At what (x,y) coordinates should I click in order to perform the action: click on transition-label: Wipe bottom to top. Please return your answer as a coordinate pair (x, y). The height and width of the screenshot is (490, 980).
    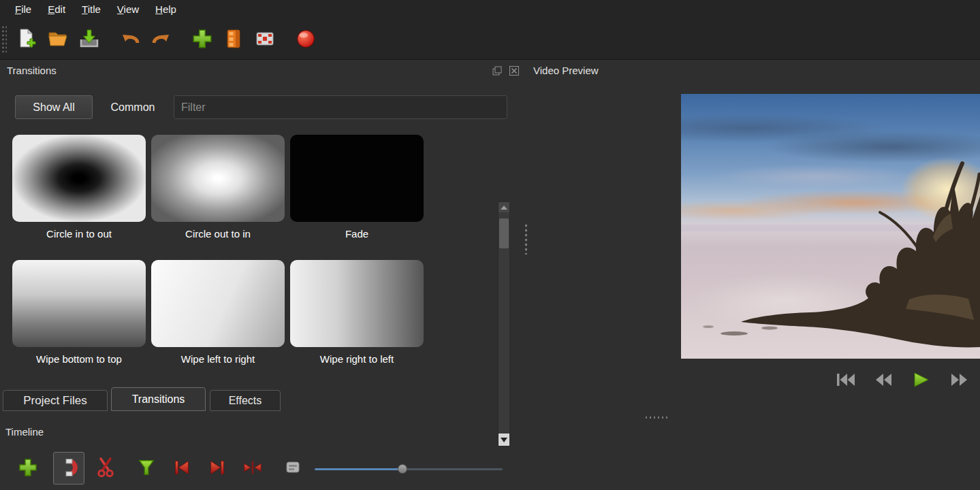
    Looking at the image, I should click on (79, 359).